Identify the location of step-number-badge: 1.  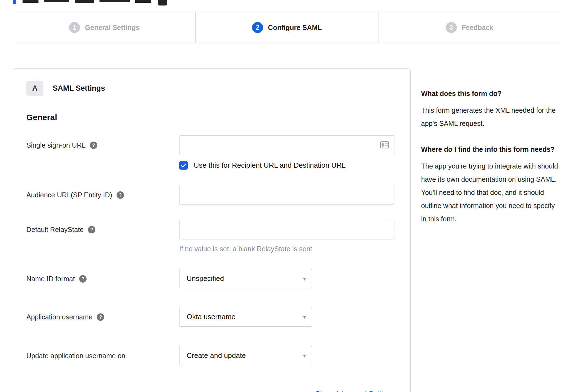
(74, 27).